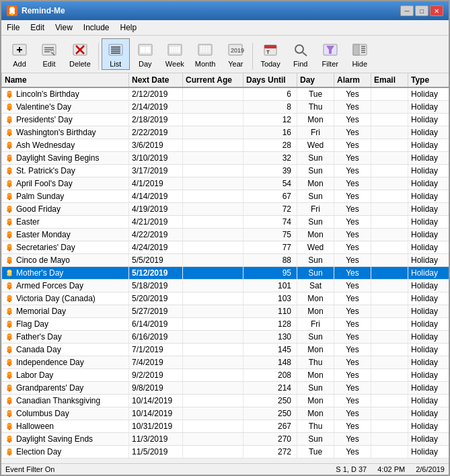  Describe the element at coordinates (225, 389) in the screenshot. I see `table-row: Grandparents' Day9/8/2019214SunYesHolida…` at that location.